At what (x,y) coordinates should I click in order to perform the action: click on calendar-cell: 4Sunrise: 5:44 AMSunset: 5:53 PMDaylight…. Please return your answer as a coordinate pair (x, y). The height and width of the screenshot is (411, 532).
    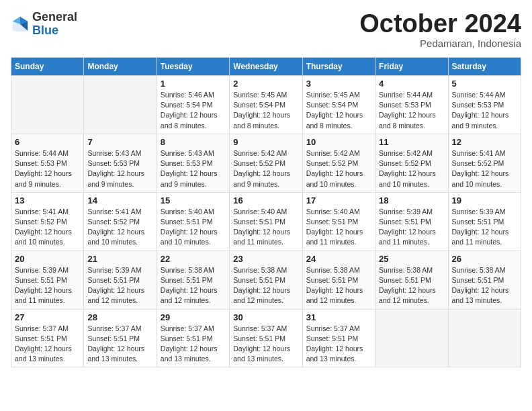
    Looking at the image, I should click on (412, 105).